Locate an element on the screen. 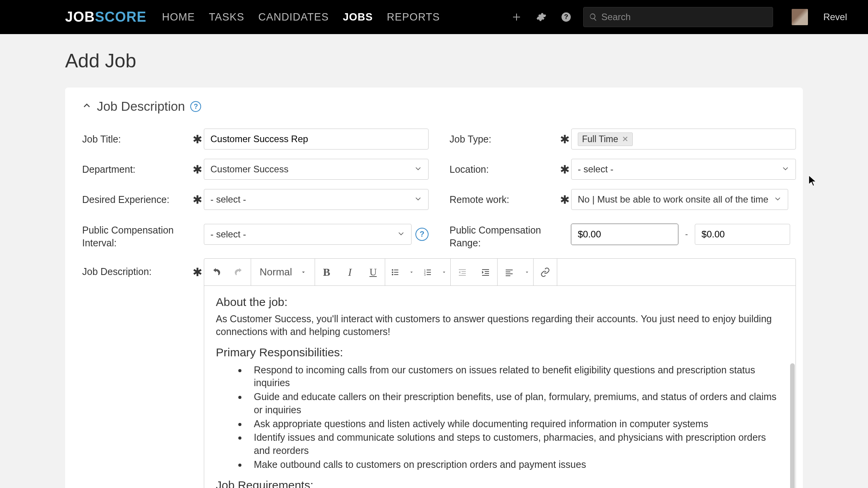 This screenshot has width=868, height=488. job-type-input: Full Time ✕ is located at coordinates (684, 139).